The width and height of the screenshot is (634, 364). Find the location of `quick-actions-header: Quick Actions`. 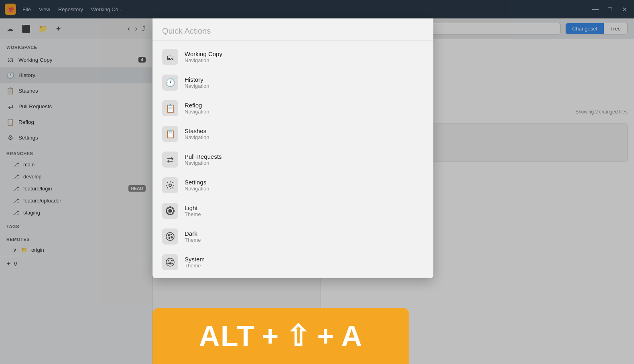

quick-actions-header: Quick Actions is located at coordinates (293, 30).